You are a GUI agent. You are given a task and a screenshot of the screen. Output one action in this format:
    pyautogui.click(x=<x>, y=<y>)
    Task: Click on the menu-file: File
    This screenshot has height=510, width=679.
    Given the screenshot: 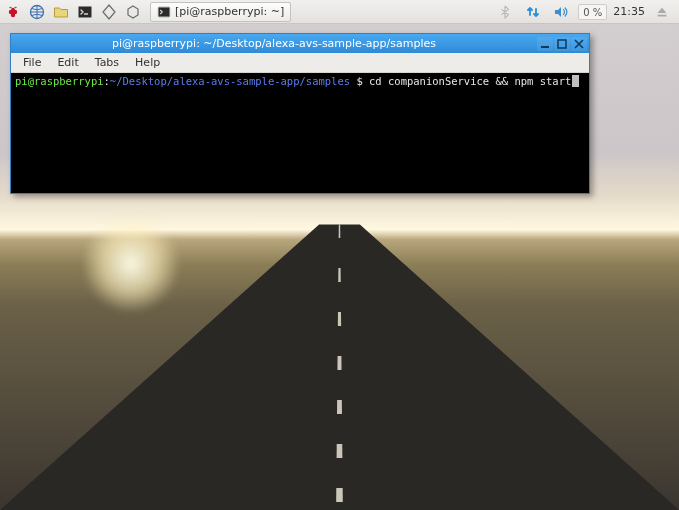 What is the action you would take?
    pyautogui.click(x=32, y=62)
    